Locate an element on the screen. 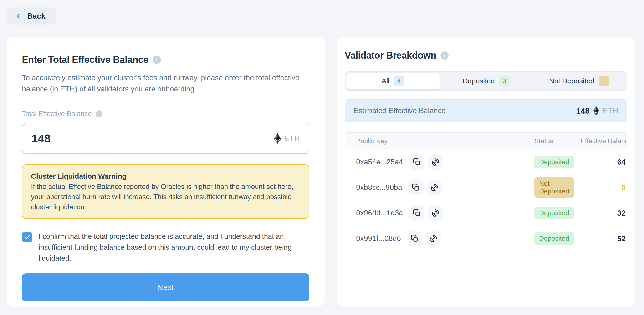 The image size is (644, 315). page-title: Enter Total Effective Balance is located at coordinates (85, 60).